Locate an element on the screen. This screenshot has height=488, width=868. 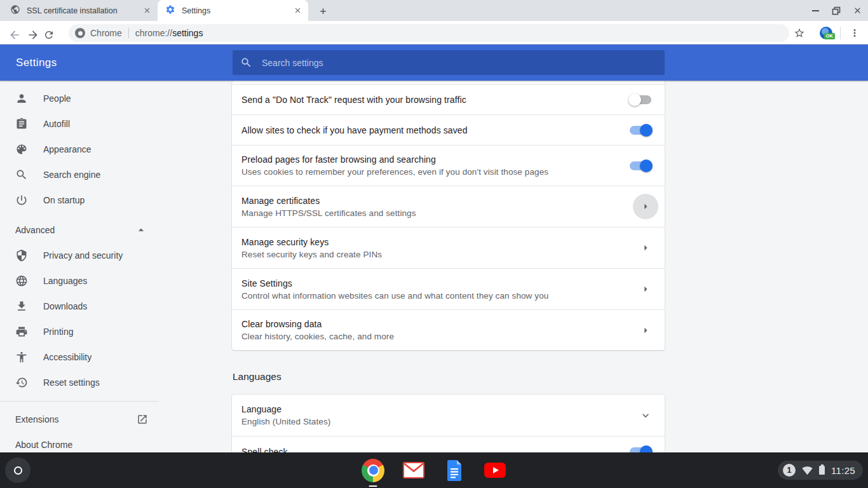
settings-row-manage-certificates: Manage certificatesManage HTTPS/SSL cert… is located at coordinates (449, 206).